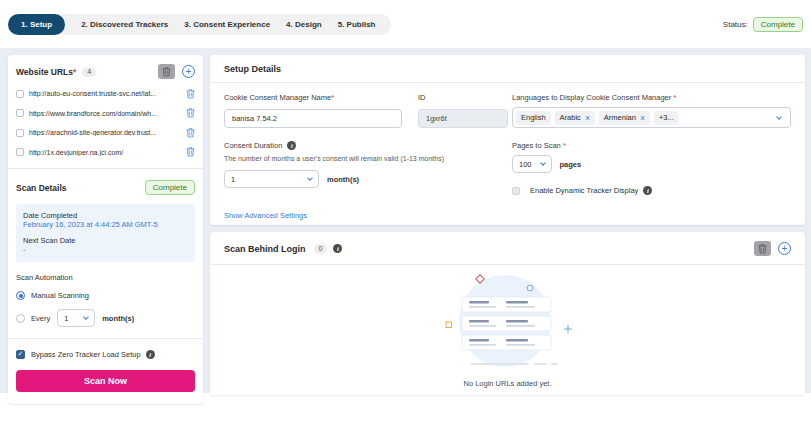  What do you see at coordinates (272, 179) in the screenshot?
I see `consent-duration-select: 1` at bounding box center [272, 179].